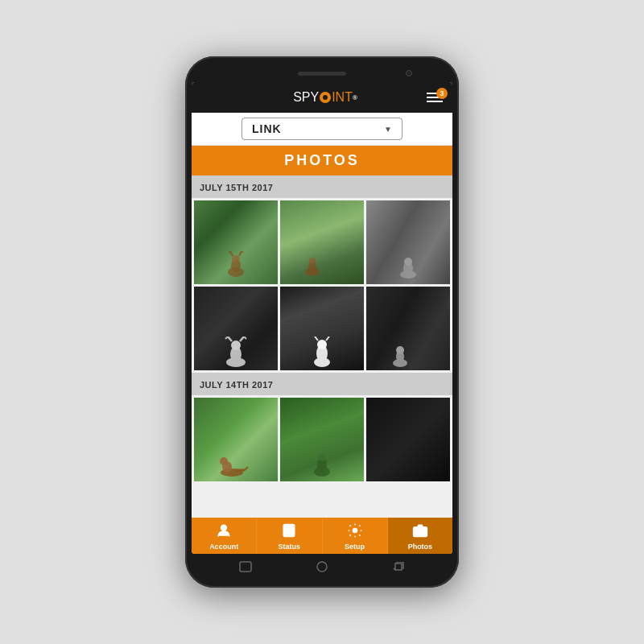  Describe the element at coordinates (398, 567) in the screenshot. I see `recent-apps-button` at that location.